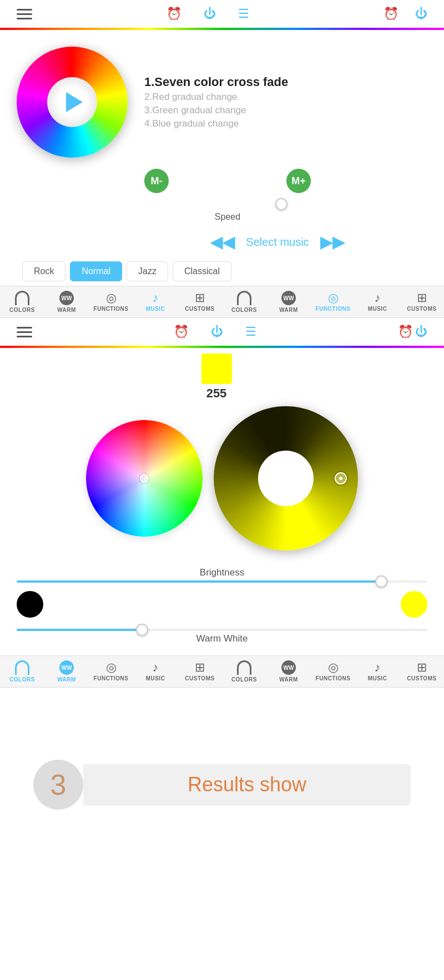 The image size is (444, 980). What do you see at coordinates (67, 668) in the screenshot?
I see `nav2-warm-icon-1: WW` at bounding box center [67, 668].